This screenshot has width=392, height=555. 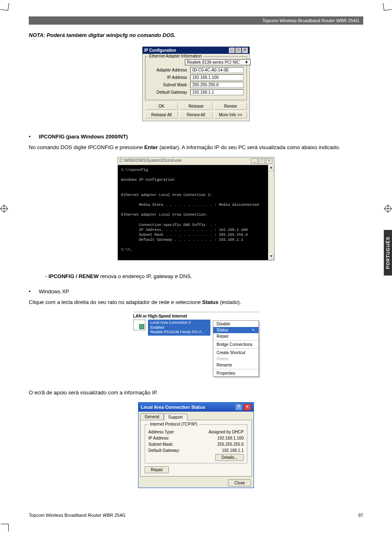 What do you see at coordinates (196, 84) in the screenshot?
I see `ip-configuration-window: IP Configuration _ □ × Ethernet Adapter …` at bounding box center [196, 84].